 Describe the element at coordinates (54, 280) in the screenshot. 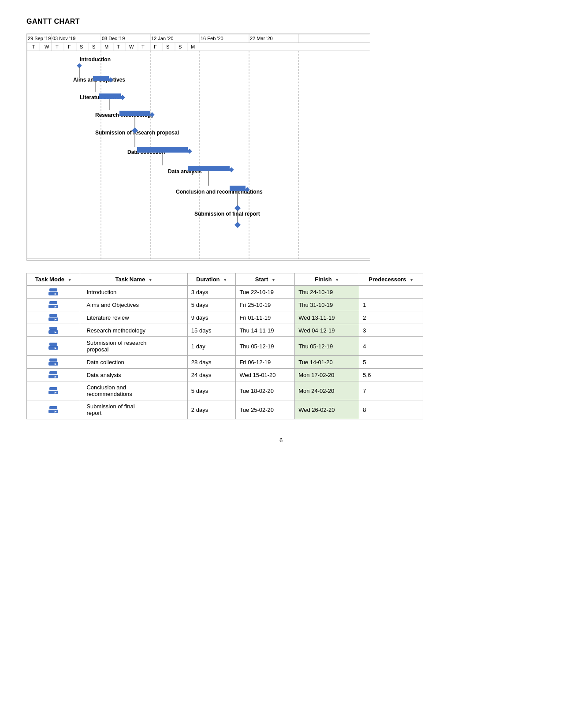

I see `col-header-task-mode: Task Mode ▼` at that location.